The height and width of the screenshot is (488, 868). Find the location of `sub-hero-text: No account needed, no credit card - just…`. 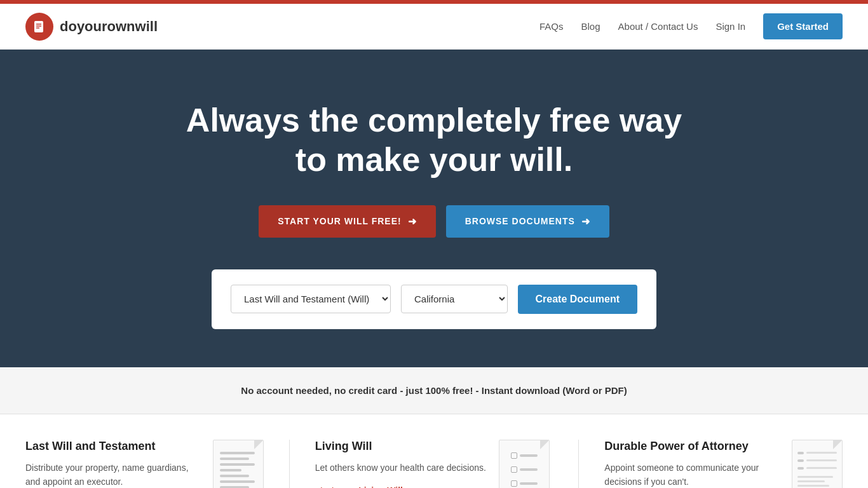

sub-hero-text: No account needed, no credit card - just… is located at coordinates (434, 391).